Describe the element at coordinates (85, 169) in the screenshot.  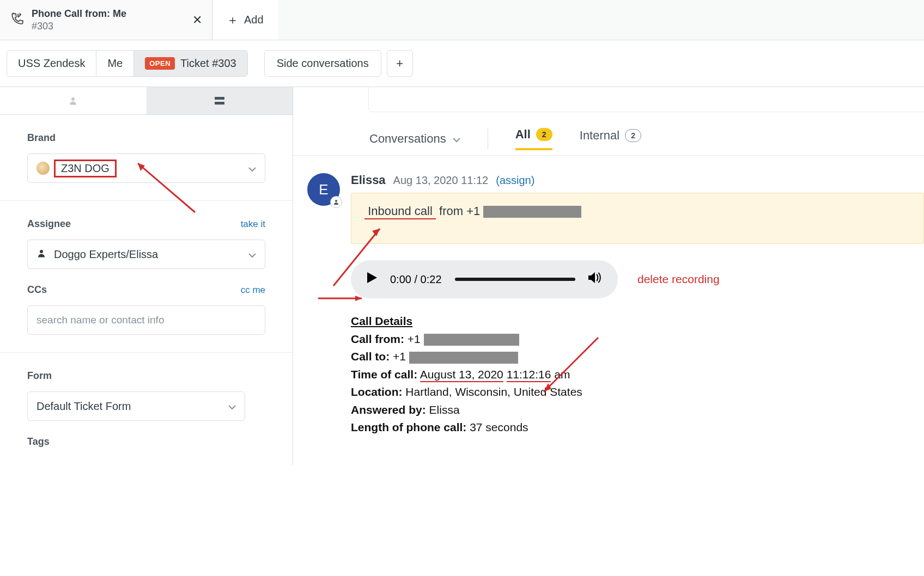
I see `brand-value-highlight: Z3N DOG` at that location.